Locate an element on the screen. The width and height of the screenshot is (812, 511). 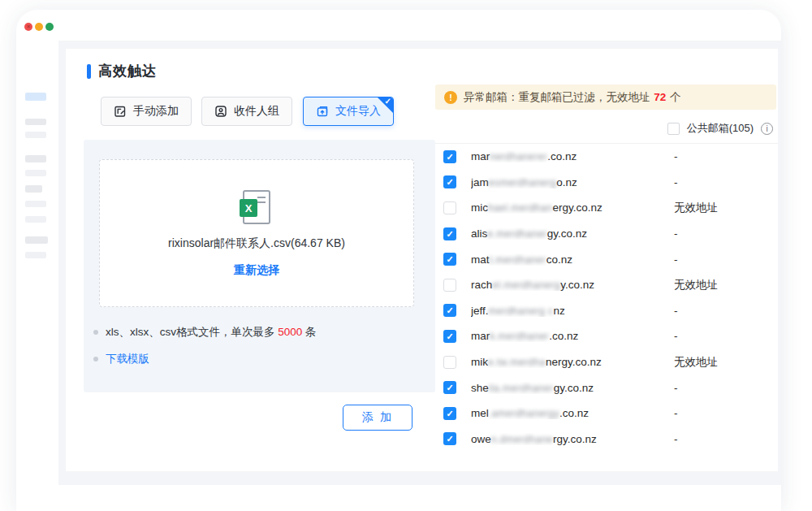
email-address: mark.merdhaner.co.nz is located at coordinates (572, 336).